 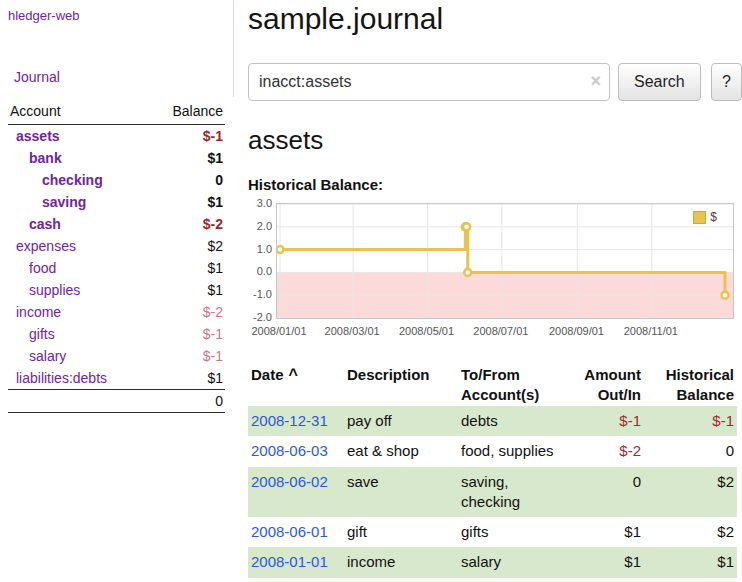 I want to click on account-row: income$-2, so click(x=116, y=312).